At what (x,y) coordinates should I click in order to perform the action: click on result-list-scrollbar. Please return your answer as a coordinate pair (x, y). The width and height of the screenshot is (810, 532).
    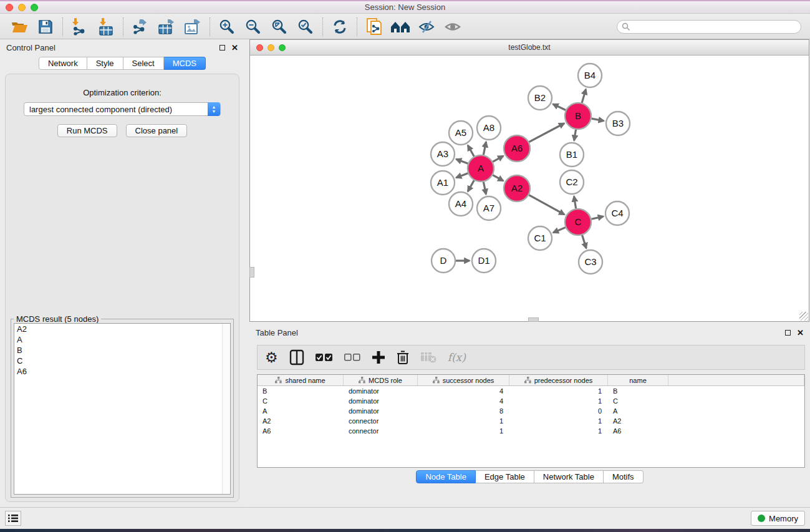
    Looking at the image, I should click on (226, 409).